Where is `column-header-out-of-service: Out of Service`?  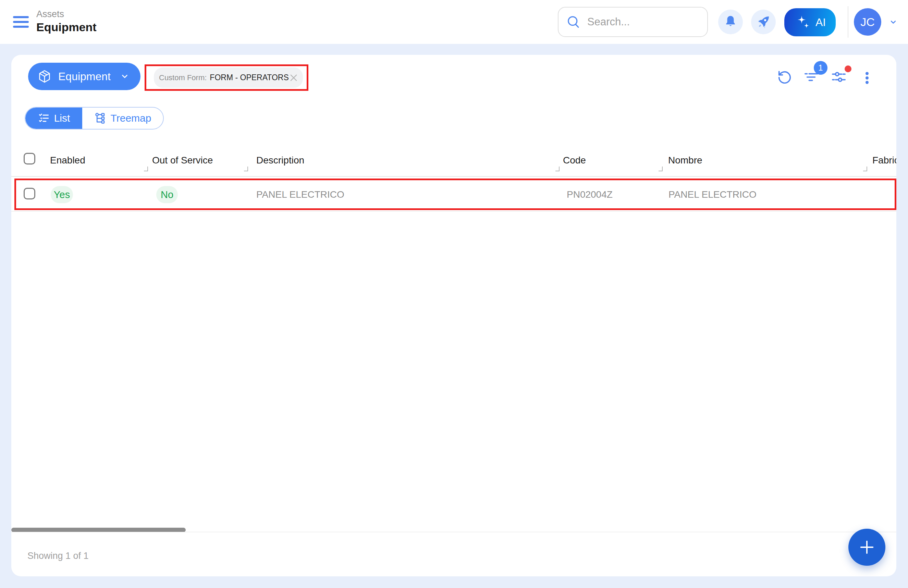 column-header-out-of-service: Out of Service is located at coordinates (182, 160).